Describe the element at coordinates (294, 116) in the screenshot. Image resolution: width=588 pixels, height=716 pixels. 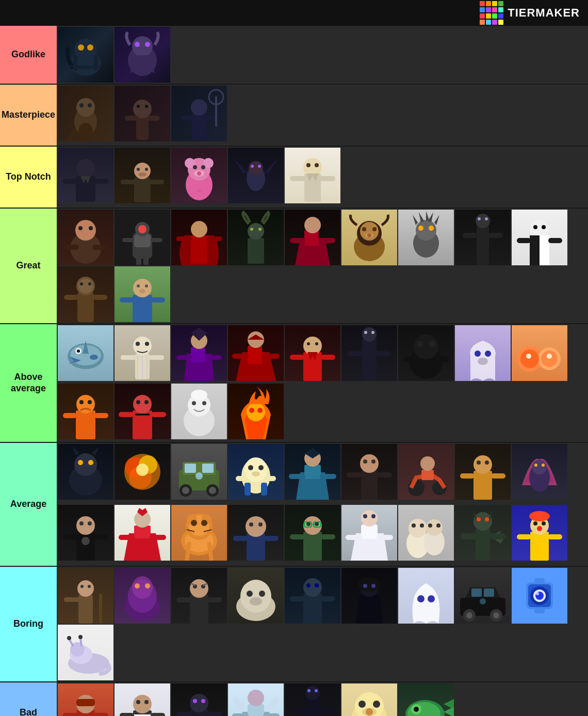
I see `tier-row-masterpiece: Masterpiece` at that location.